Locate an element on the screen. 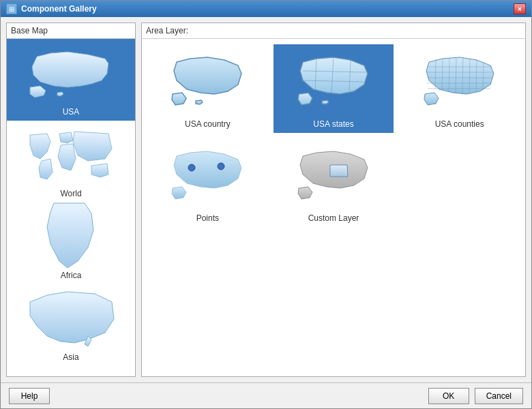 Image resolution: width=532 pixels, height=409 pixels. world-thumbnail is located at coordinates (71, 155).